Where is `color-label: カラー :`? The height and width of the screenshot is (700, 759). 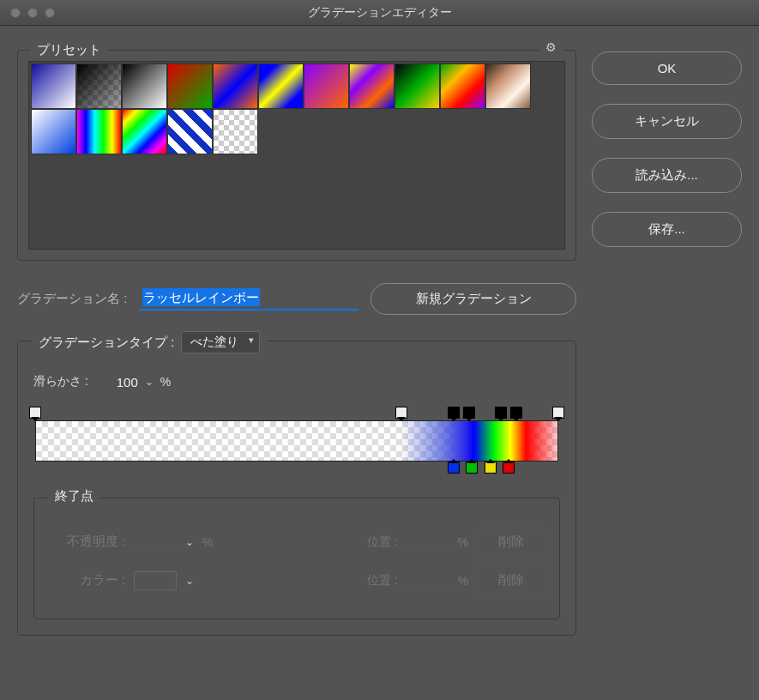 color-label: カラー : is located at coordinates (87, 580).